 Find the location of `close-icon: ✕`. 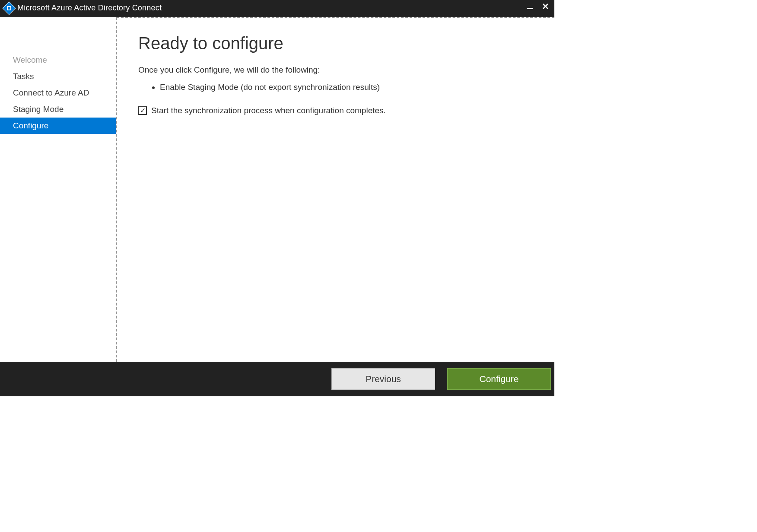

close-icon: ✕ is located at coordinates (545, 6).